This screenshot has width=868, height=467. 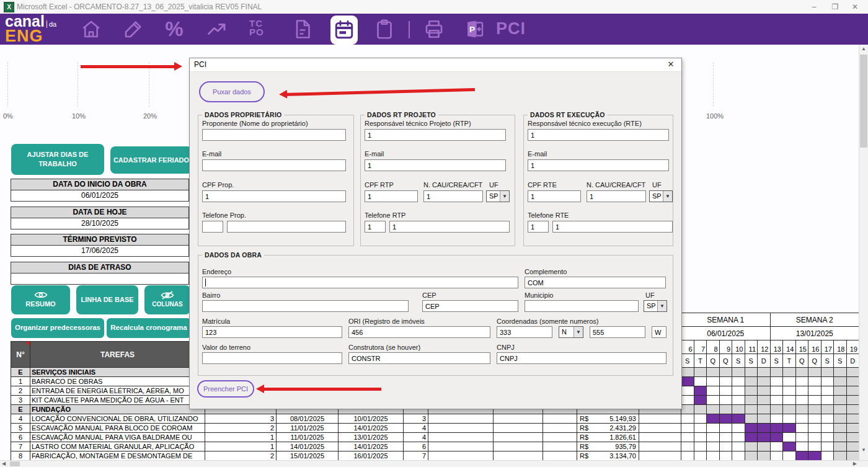 What do you see at coordinates (371, 456) in the screenshot?
I see `task-cell: 16/01/2025` at bounding box center [371, 456].